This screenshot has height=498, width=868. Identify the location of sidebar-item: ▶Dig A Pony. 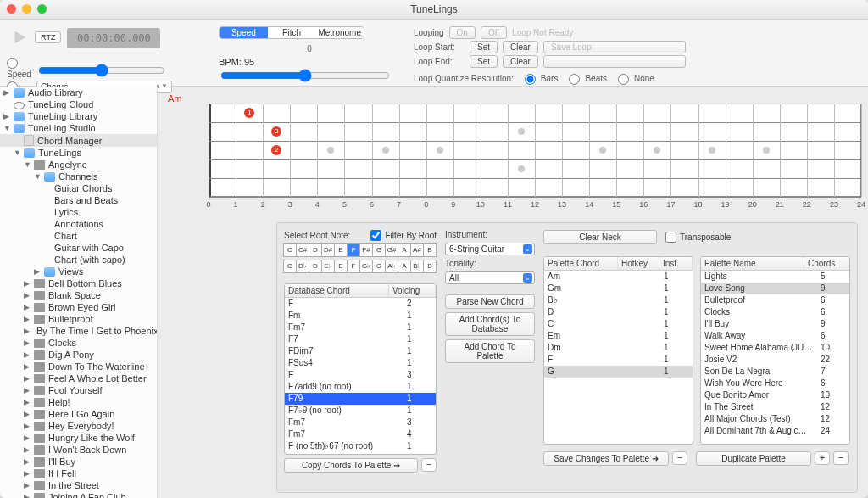
(78, 355).